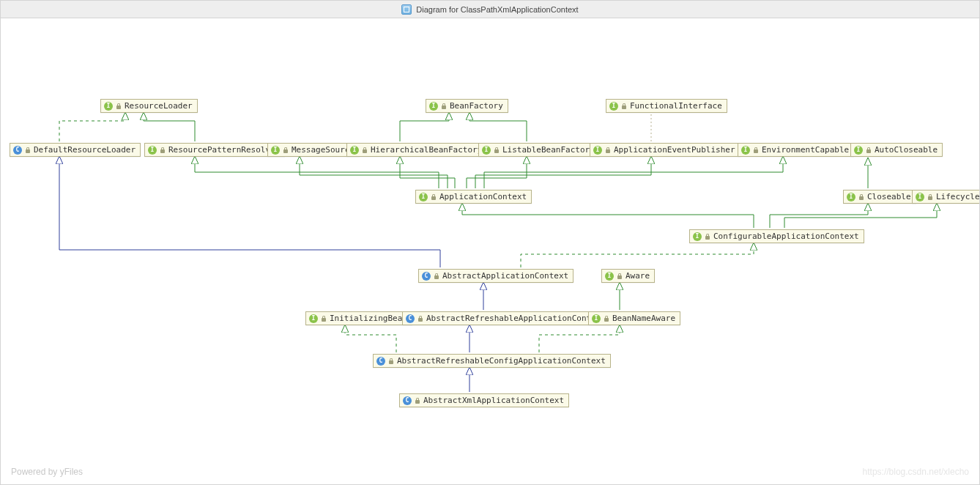  What do you see at coordinates (483, 196) in the screenshot?
I see `node-label: ApplicationContext` at bounding box center [483, 196].